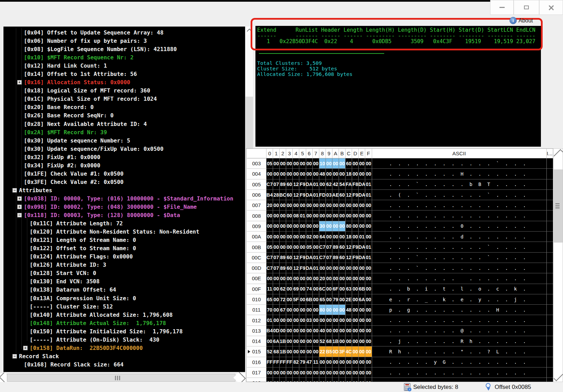 Image resolution: width=563 pixels, height=392 pixels. What do you see at coordinates (124, 124) in the screenshot?
I see `tree-row: [0x28] Next Available Attribute ID: 4` at bounding box center [124, 124].